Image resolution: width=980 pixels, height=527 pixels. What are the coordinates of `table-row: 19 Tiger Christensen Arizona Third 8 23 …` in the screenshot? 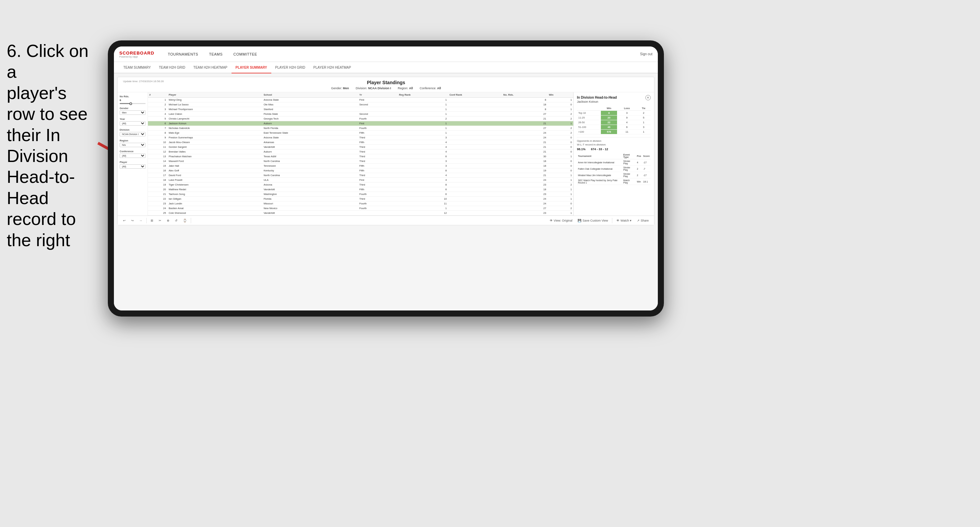 It's located at (361, 185).